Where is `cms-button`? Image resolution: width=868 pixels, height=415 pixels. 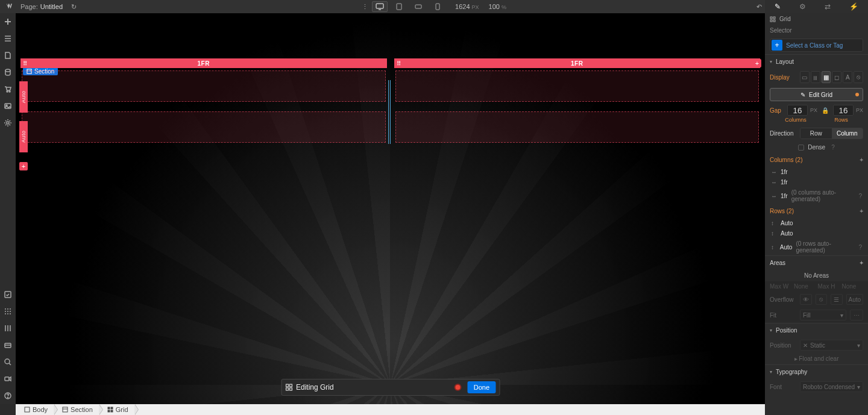 cms-button is located at coordinates (8, 72).